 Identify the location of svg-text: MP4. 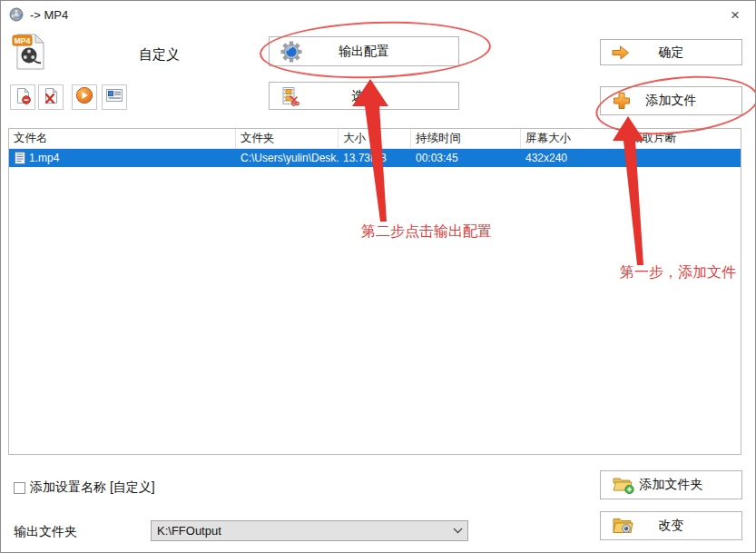
(23, 41).